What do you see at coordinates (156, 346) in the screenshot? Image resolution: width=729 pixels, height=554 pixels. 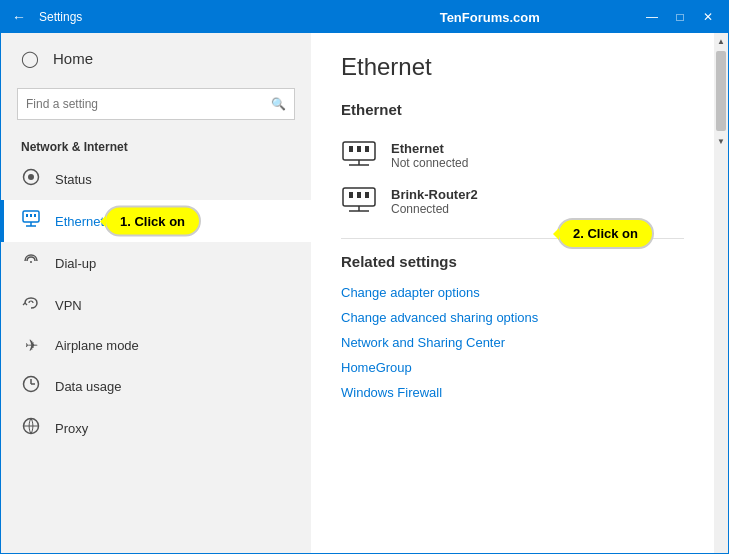 I see `sidebar-item-airplane: ✈ Airplane mode` at bounding box center [156, 346].